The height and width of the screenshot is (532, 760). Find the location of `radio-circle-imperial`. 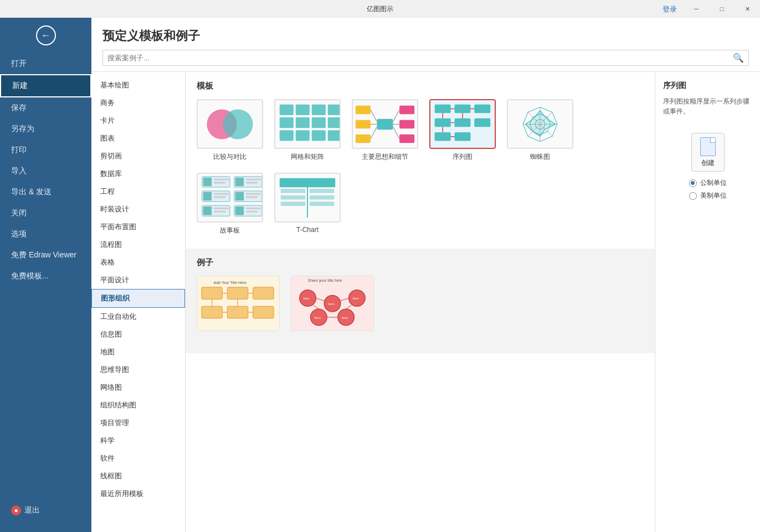

radio-circle-imperial is located at coordinates (693, 196).